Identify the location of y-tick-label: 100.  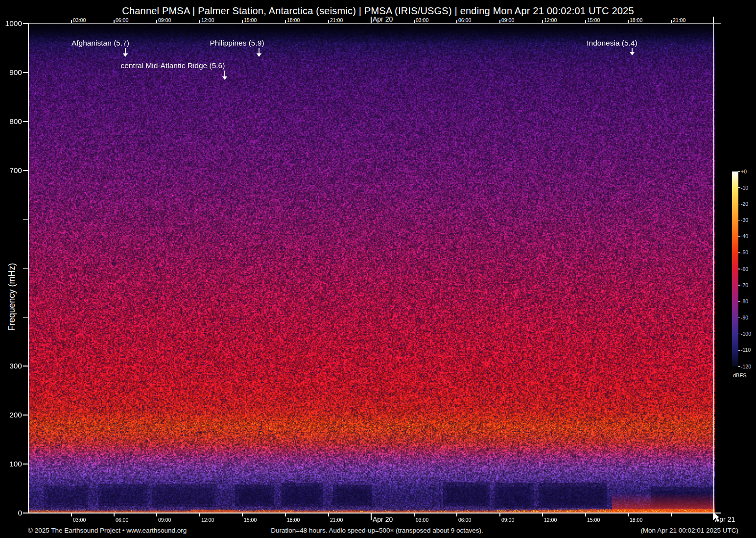
(11, 464).